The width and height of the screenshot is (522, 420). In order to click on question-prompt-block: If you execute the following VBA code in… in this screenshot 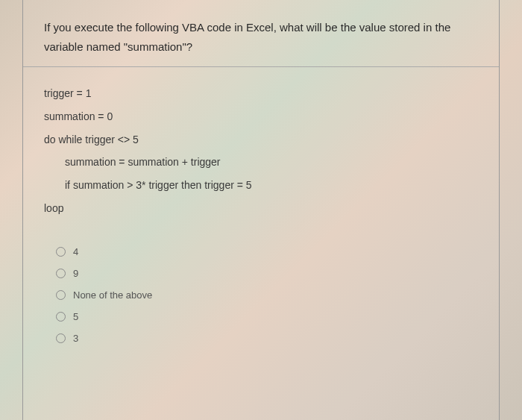, I will do `click(261, 34)`.